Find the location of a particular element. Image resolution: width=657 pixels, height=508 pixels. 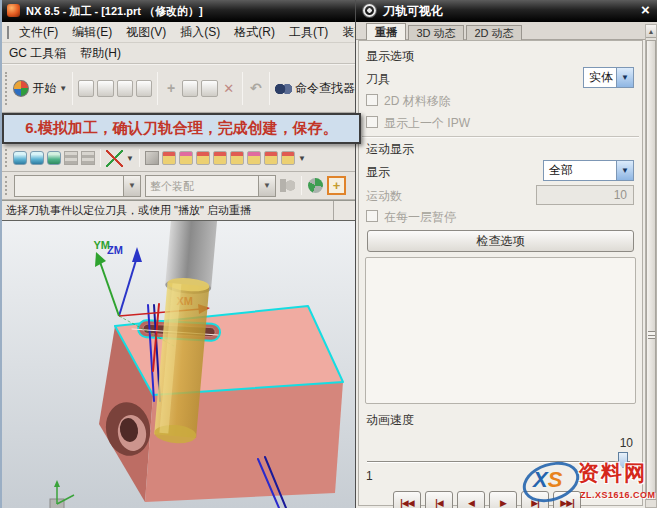

scrollbar-thumb is located at coordinates (651, 270).